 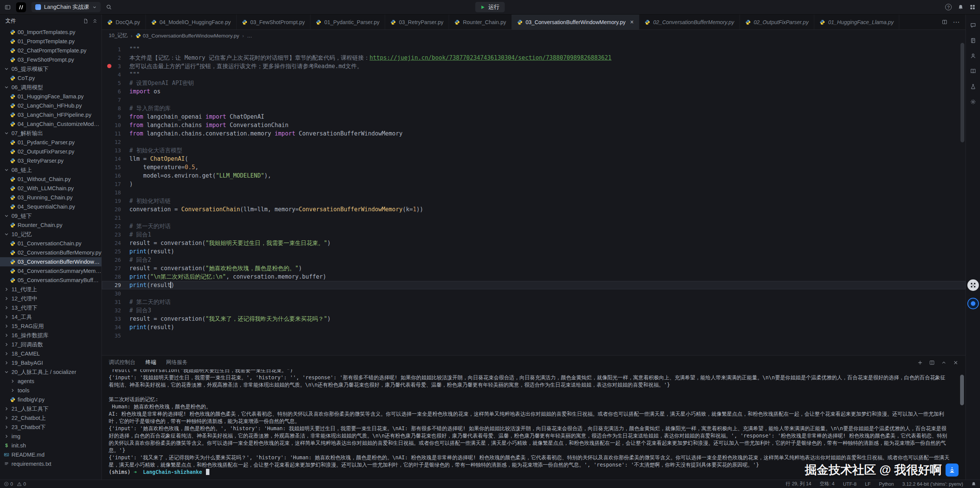 What do you see at coordinates (534, 49) in the screenshot?
I see `code-line: 1"""` at bounding box center [534, 49].